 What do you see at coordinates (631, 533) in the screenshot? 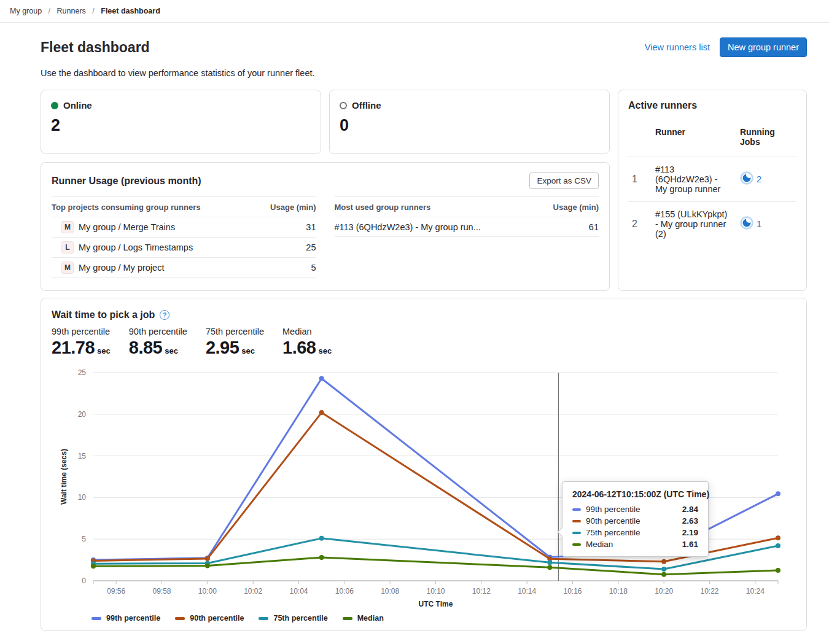
I see `tooltip-series-label: 75th percentile` at bounding box center [631, 533].